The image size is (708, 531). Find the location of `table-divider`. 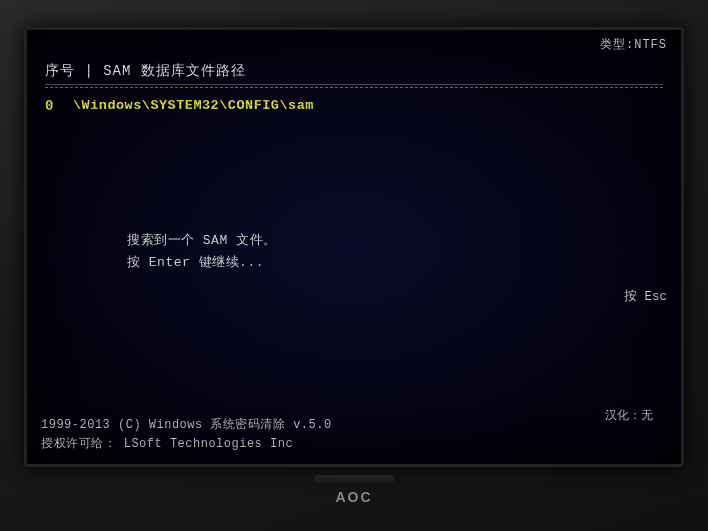

table-divider is located at coordinates (354, 88).